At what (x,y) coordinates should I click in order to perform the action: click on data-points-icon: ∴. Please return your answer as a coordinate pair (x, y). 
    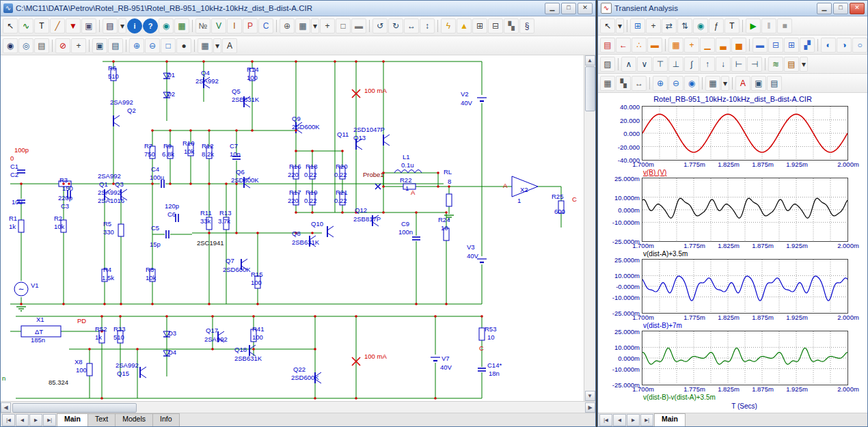
    Looking at the image, I should click on (639, 45).